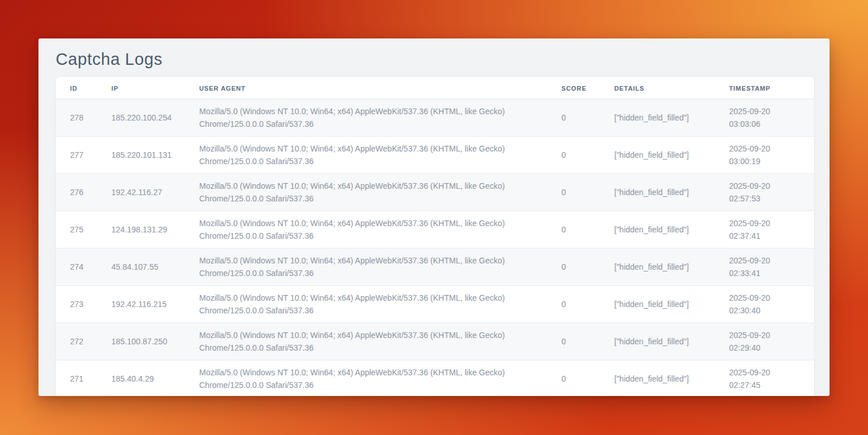 The height and width of the screenshot is (435, 868). I want to click on cell-id: 272, so click(76, 342).